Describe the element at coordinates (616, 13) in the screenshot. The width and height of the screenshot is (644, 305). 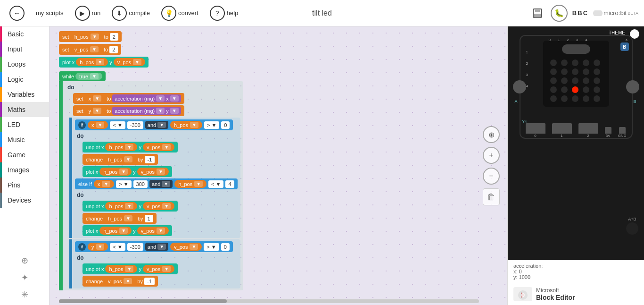
I see `microbit-logo: micro:bitBETA` at that location.